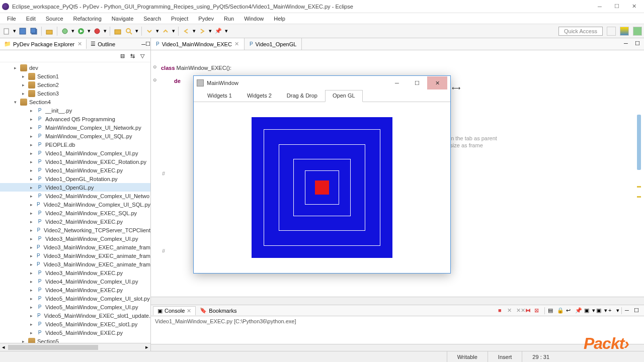  I want to click on editor-tab-opengl: P Video1_OpenGL, so click(273, 44).